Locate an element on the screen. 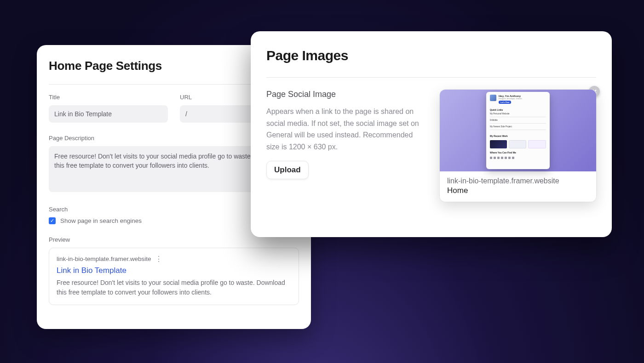 The image size is (644, 363). thumb-find-label: Where You Can Find Me is located at coordinates (518, 153).